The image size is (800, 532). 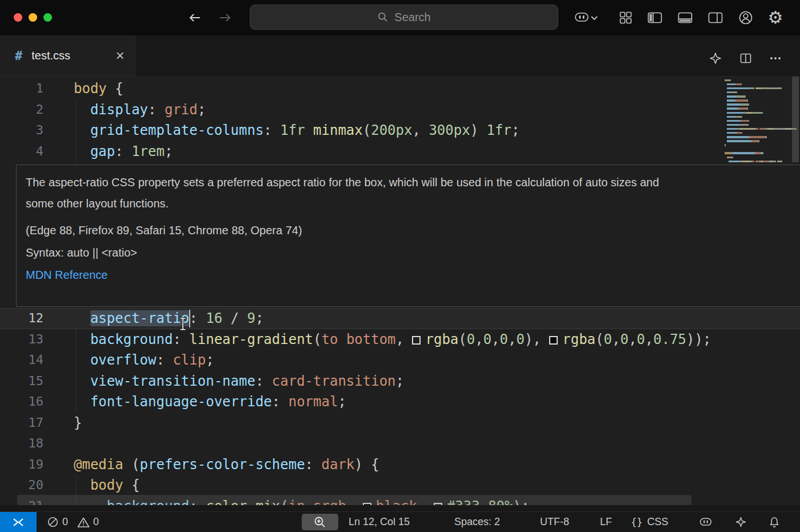 What do you see at coordinates (776, 18) in the screenshot?
I see `gear-icon: ⚙` at bounding box center [776, 18].